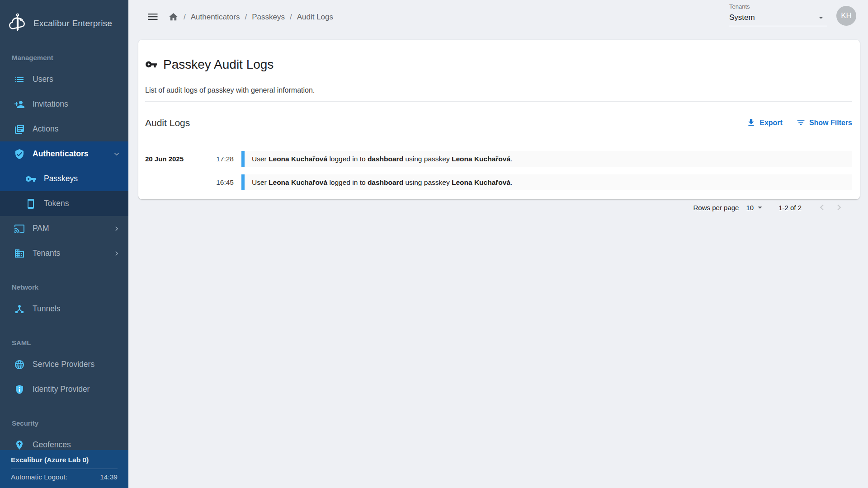 Image resolution: width=868 pixels, height=488 pixels. I want to click on sidebar-item-label: Geofences, so click(52, 445).